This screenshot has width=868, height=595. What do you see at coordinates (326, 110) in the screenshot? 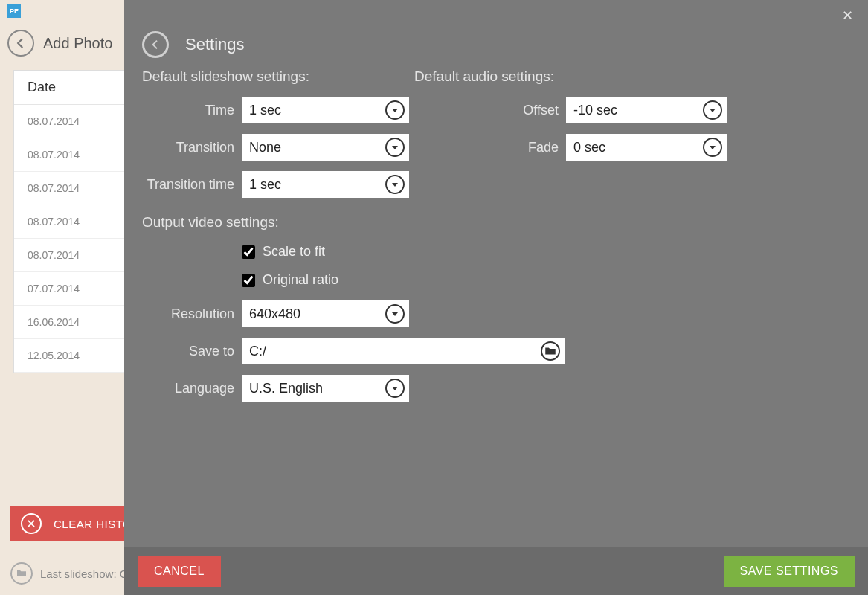
I see `time-select: 1 sec` at bounding box center [326, 110].